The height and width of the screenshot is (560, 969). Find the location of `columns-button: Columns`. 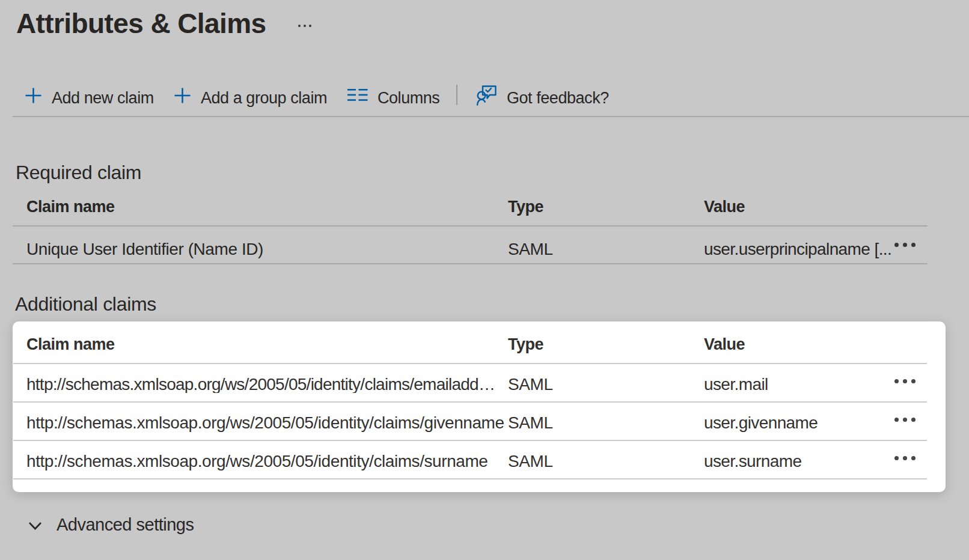

columns-button: Columns is located at coordinates (409, 99).